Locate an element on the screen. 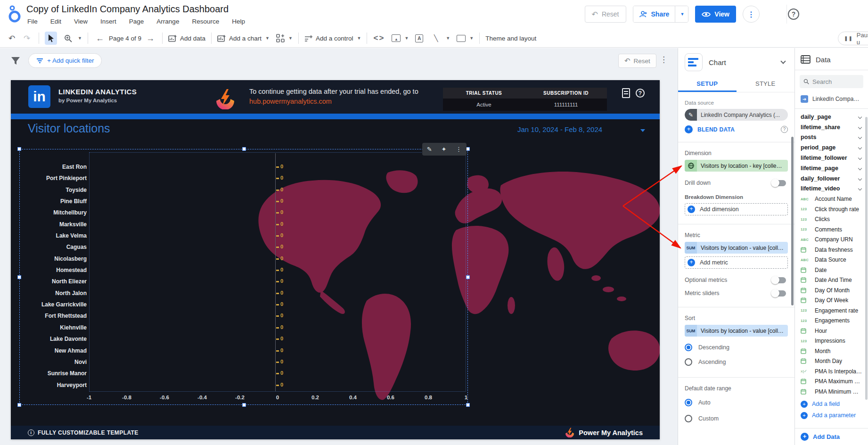 The height and width of the screenshot is (445, 868). add-field-button: + Add a field is located at coordinates (831, 404).